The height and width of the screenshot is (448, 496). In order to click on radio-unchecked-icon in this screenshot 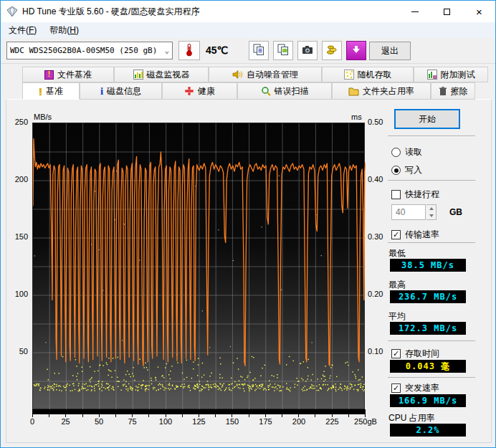, I will do `click(396, 152)`.